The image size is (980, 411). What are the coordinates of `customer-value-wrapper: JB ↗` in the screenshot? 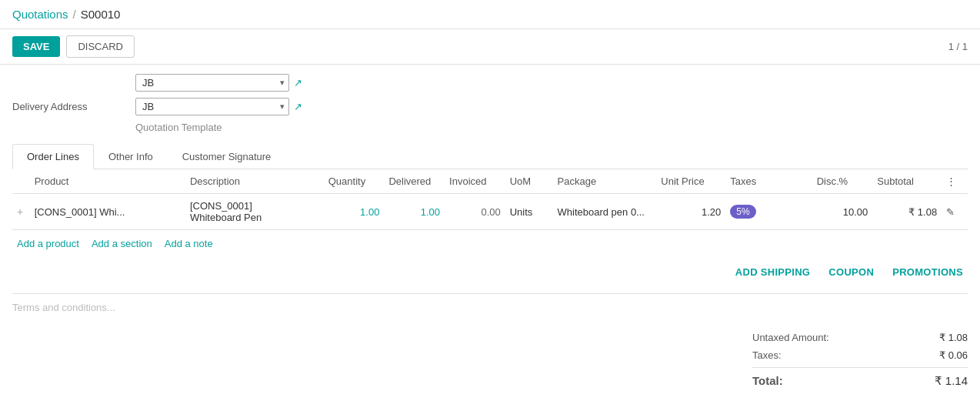 It's located at (218, 83).